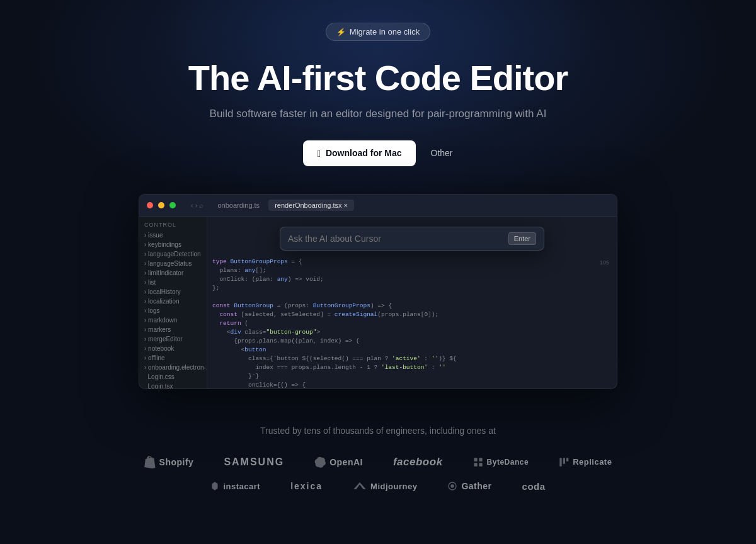  I want to click on lexica-logo: lexica, so click(306, 486).